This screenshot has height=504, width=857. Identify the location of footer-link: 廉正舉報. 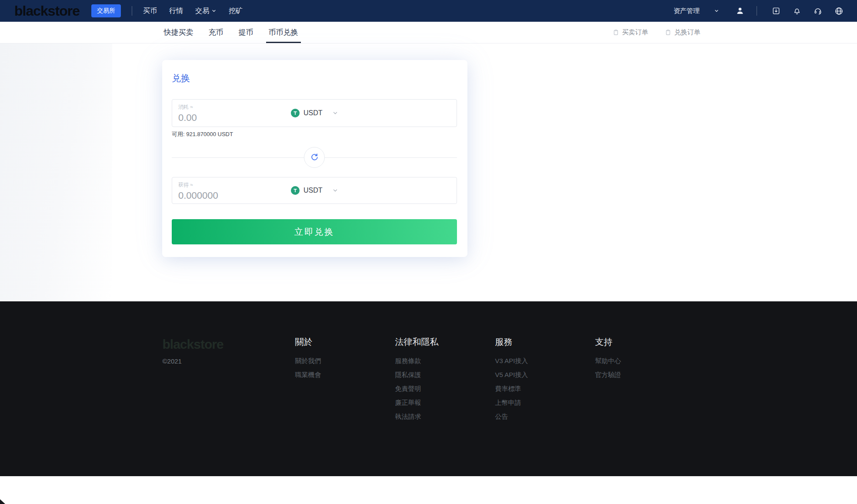
(445, 403).